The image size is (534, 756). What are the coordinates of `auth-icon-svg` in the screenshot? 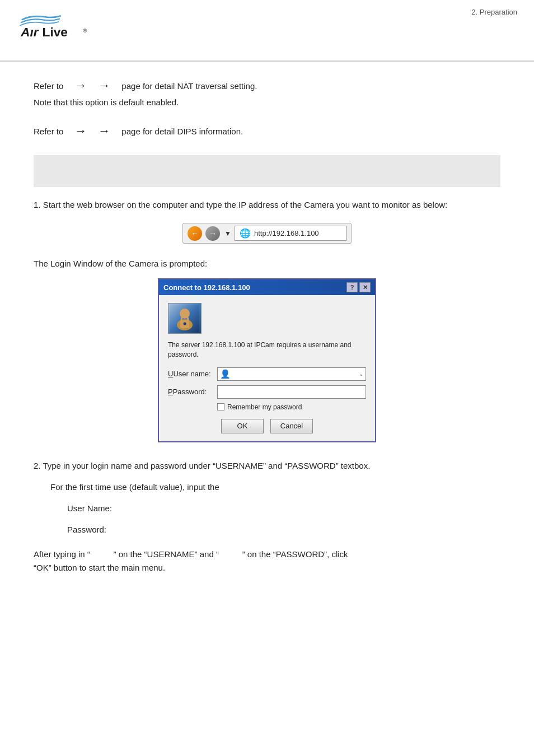 It's located at (185, 319).